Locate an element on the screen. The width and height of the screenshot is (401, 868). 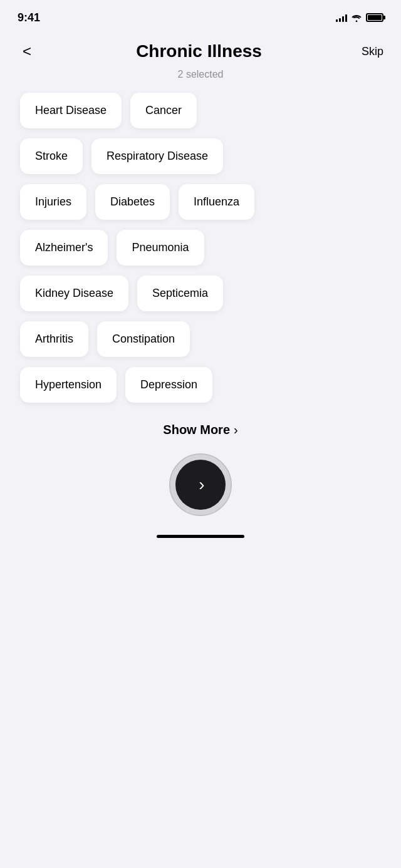
page-title: Chronic Illness is located at coordinates (199, 51).